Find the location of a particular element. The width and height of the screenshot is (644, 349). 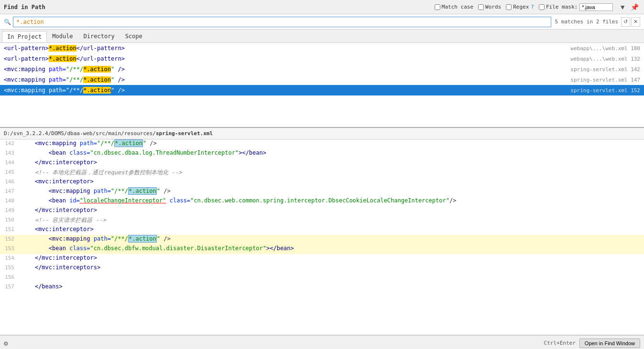

line-content: </beans> is located at coordinates (332, 286).